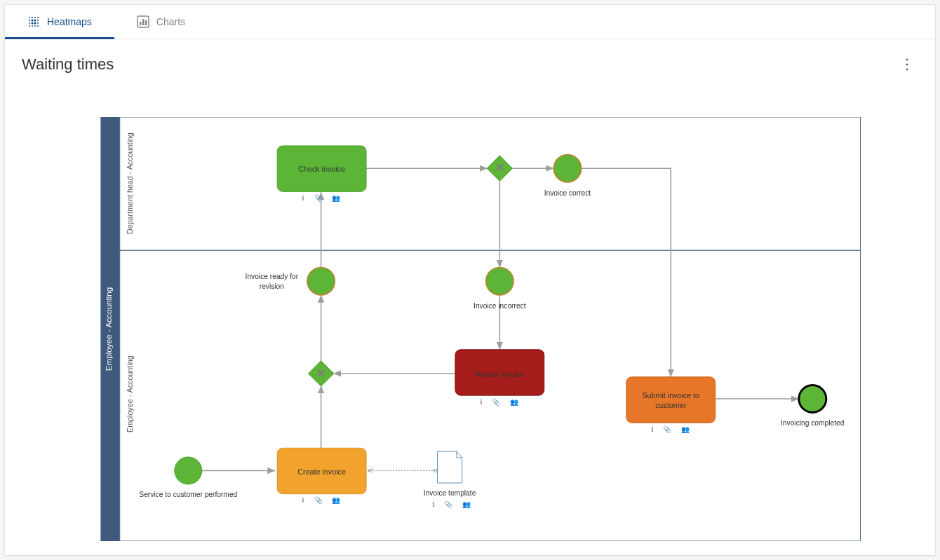  Describe the element at coordinates (812, 399) in the screenshot. I see `end-event-invoicing-completed` at that location.